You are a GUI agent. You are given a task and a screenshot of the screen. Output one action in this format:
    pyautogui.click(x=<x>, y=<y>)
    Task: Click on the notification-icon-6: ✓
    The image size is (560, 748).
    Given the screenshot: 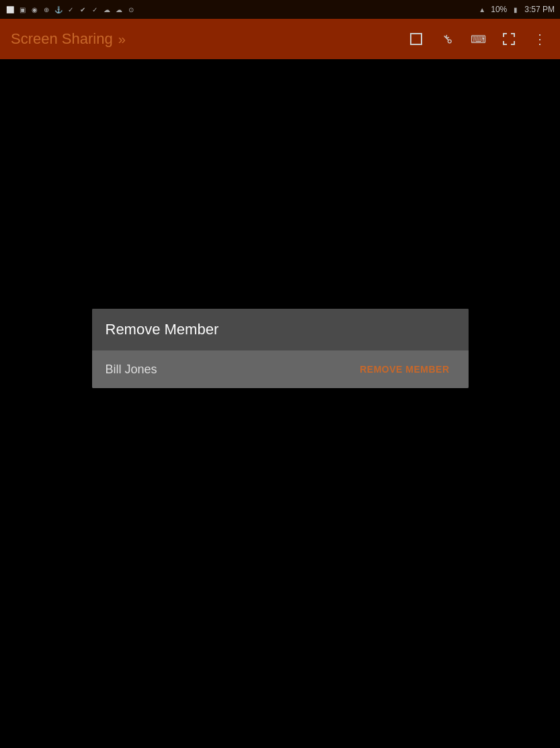 What is the action you would take?
    pyautogui.click(x=71, y=9)
    